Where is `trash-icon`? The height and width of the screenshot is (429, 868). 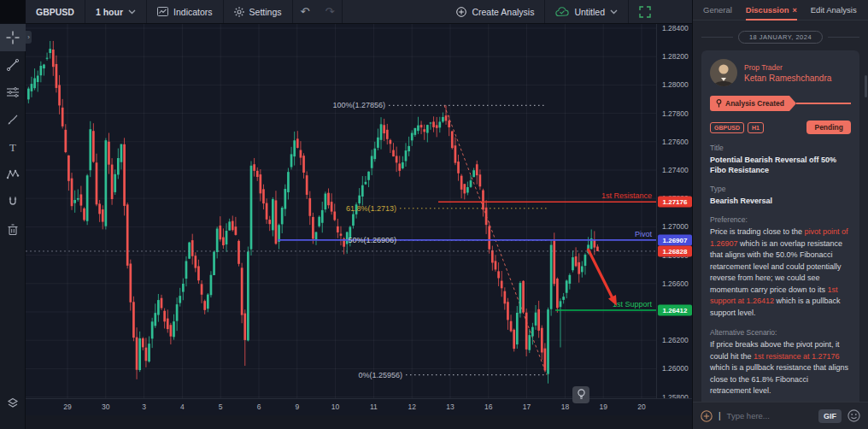 trash-icon is located at coordinates (13, 229).